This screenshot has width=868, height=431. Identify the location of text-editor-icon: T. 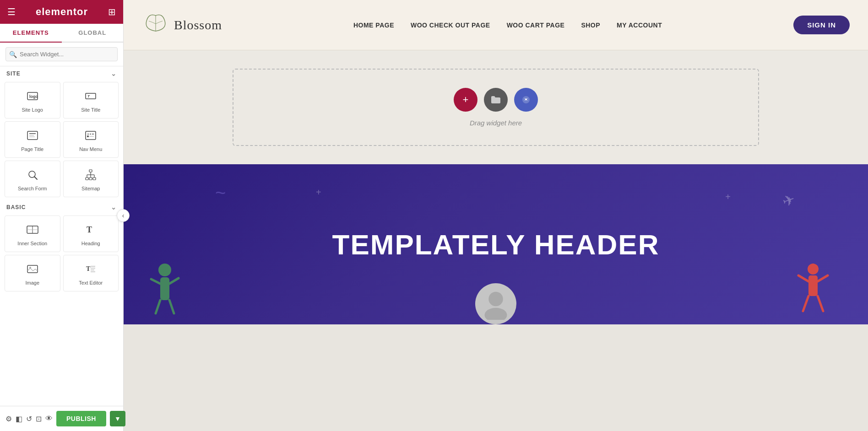
(91, 270).